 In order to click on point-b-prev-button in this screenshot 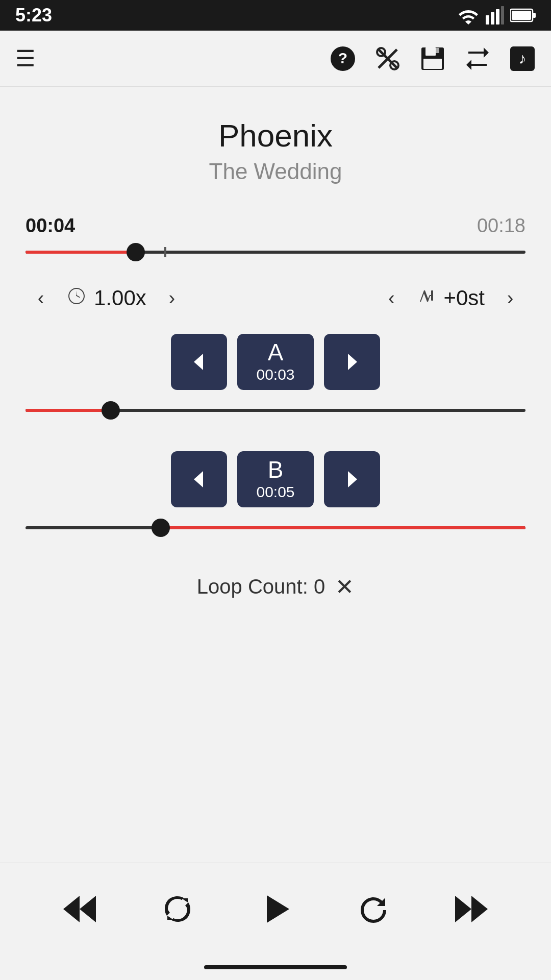, I will do `click(199, 479)`.